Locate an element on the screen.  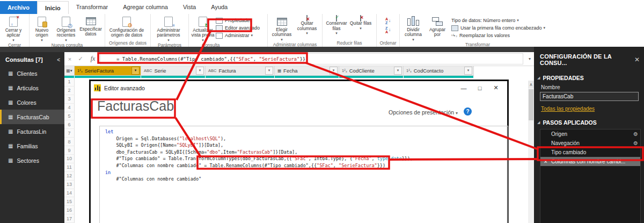
first-row-headers-label: Usar la primera fila como encabezado is located at coordinates (501, 28).